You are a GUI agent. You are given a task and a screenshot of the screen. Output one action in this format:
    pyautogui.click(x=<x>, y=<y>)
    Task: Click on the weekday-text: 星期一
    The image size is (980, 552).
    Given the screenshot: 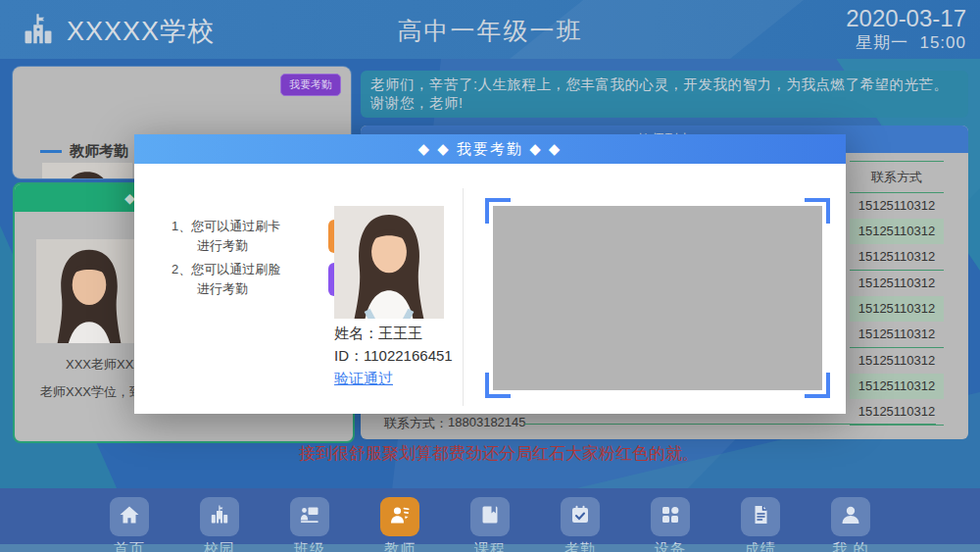 What is the action you would take?
    pyautogui.click(x=882, y=43)
    